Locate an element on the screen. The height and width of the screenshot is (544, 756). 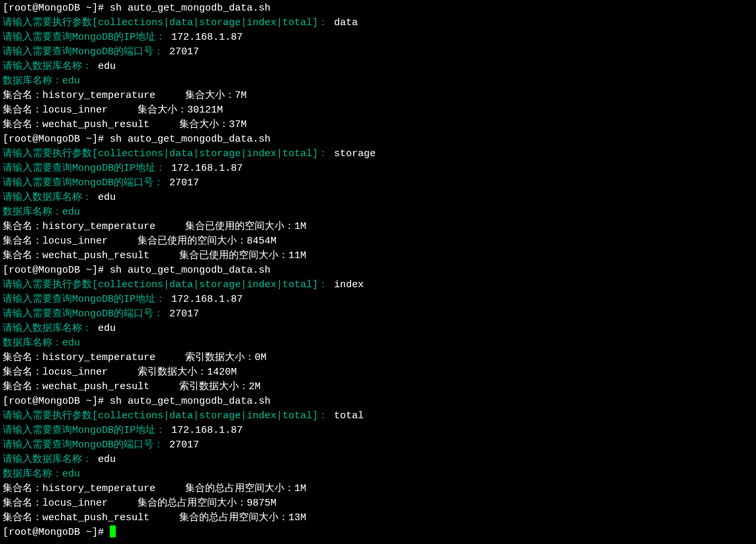
collection-row: 集合名：history_temperature 索引数据大小：0M is located at coordinates (378, 358).